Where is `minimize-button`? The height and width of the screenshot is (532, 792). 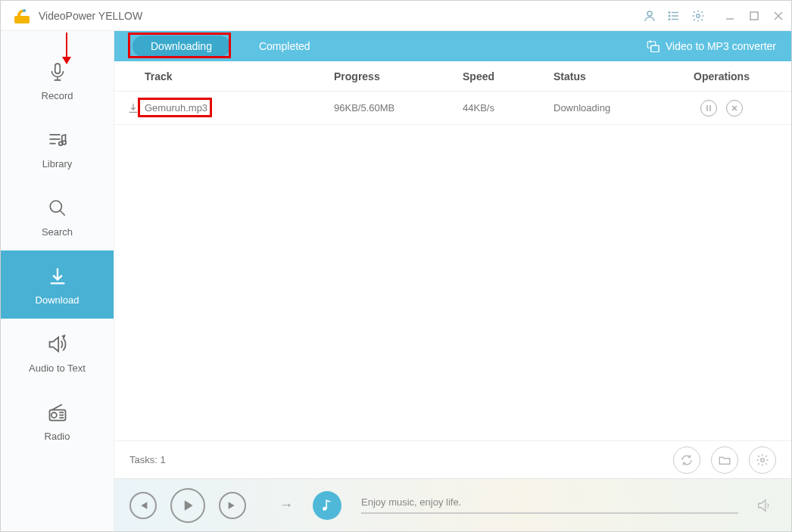
minimize-button is located at coordinates (730, 16).